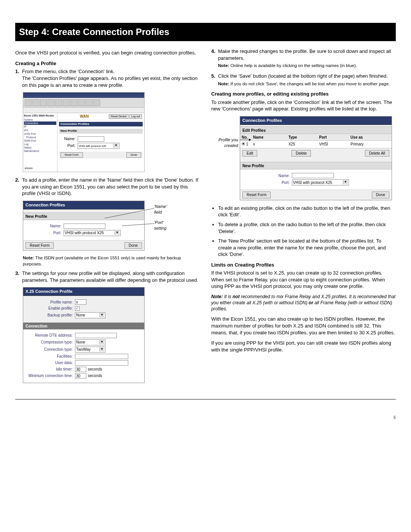 The width and height of the screenshot is (411, 532). What do you see at coordinates (111, 261) in the screenshot?
I see `note-isdn: Note: The ISDN port (available on the Ei…` at bounding box center [111, 261].